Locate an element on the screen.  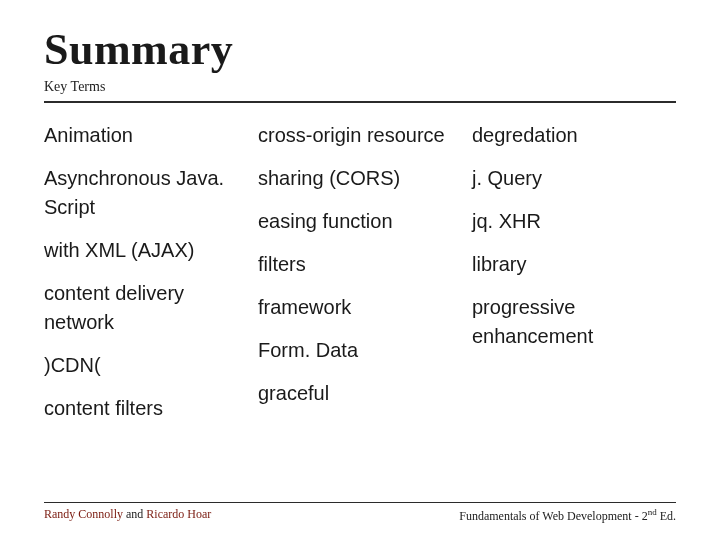
term-item: cross-origin resource is located at coordinates (360, 136).